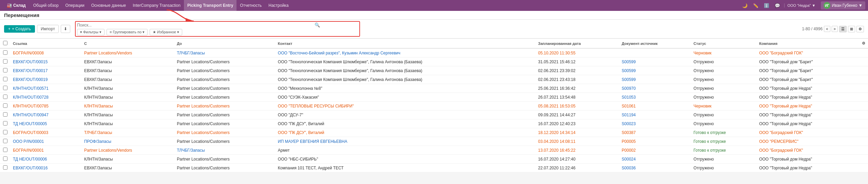 This screenshot has height=184, width=868. I want to click on row-contact: ООО "ТЕПЛОВЫЕ РЕСУРСЫ СИБИРИ", so click(405, 106).